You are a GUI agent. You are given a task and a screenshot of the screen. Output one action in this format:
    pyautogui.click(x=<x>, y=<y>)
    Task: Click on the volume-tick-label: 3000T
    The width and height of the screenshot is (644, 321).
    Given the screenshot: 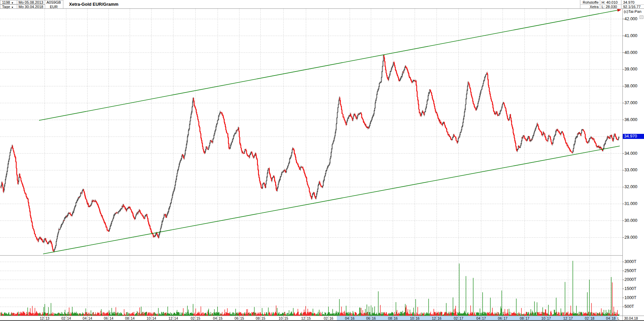 What is the action you would take?
    pyautogui.click(x=631, y=262)
    